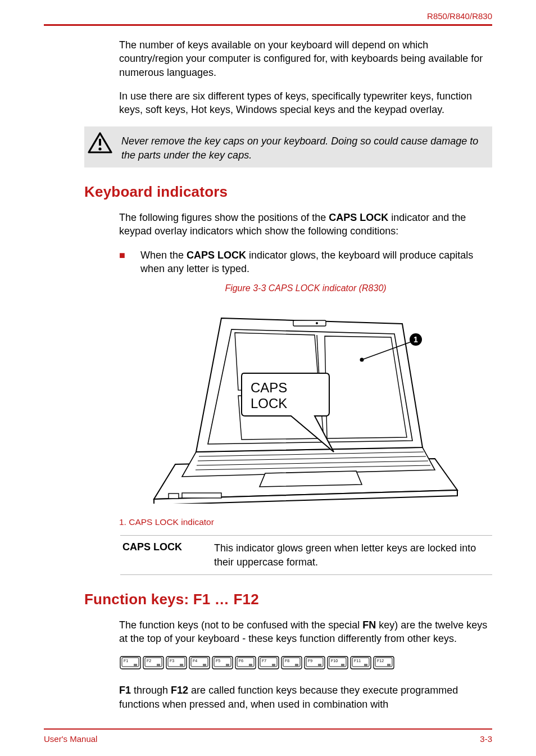  I want to click on svg-text: F7, so click(264, 661).